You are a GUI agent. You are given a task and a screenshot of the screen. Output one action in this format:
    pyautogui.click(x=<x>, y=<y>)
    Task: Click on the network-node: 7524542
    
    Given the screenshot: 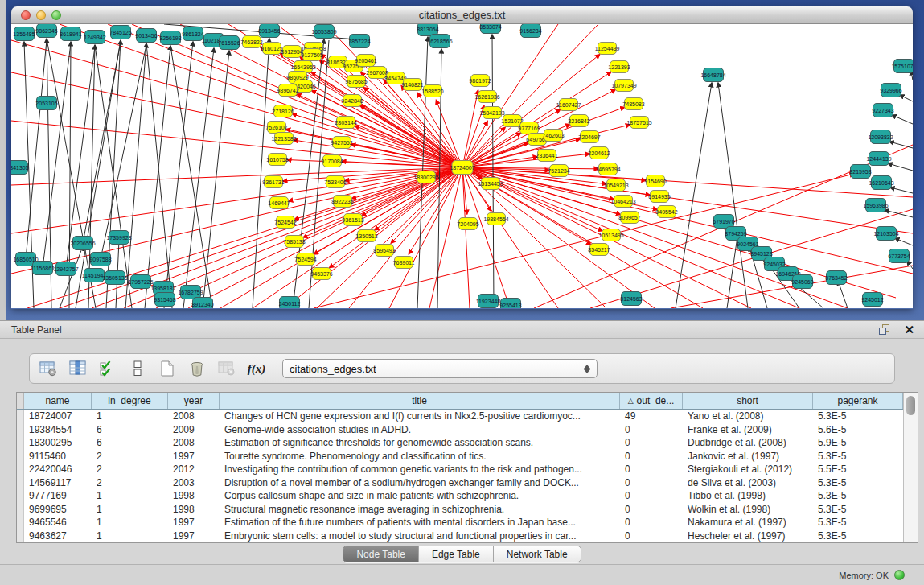 What is the action you would take?
    pyautogui.click(x=285, y=222)
    